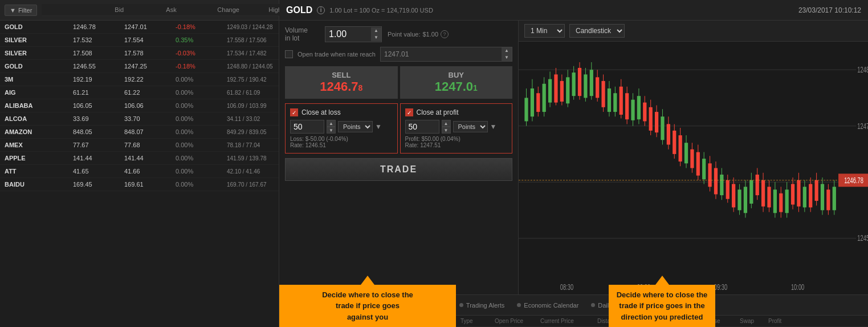 This screenshot has height=327, width=868. I want to click on close-loss-checkbox: ✓, so click(294, 112).